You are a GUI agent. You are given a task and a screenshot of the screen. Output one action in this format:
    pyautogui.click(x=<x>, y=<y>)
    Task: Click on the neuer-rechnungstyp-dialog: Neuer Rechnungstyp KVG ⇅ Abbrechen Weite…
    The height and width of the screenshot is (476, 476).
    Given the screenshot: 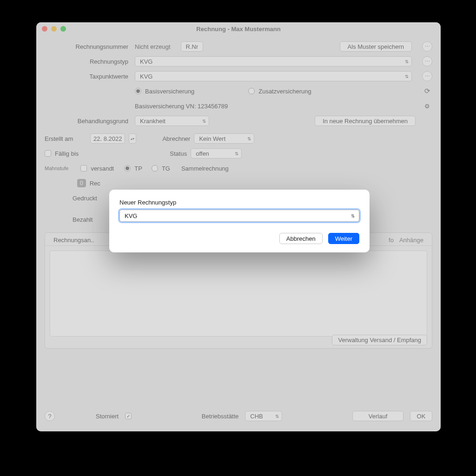 What is the action you would take?
    pyautogui.click(x=239, y=221)
    